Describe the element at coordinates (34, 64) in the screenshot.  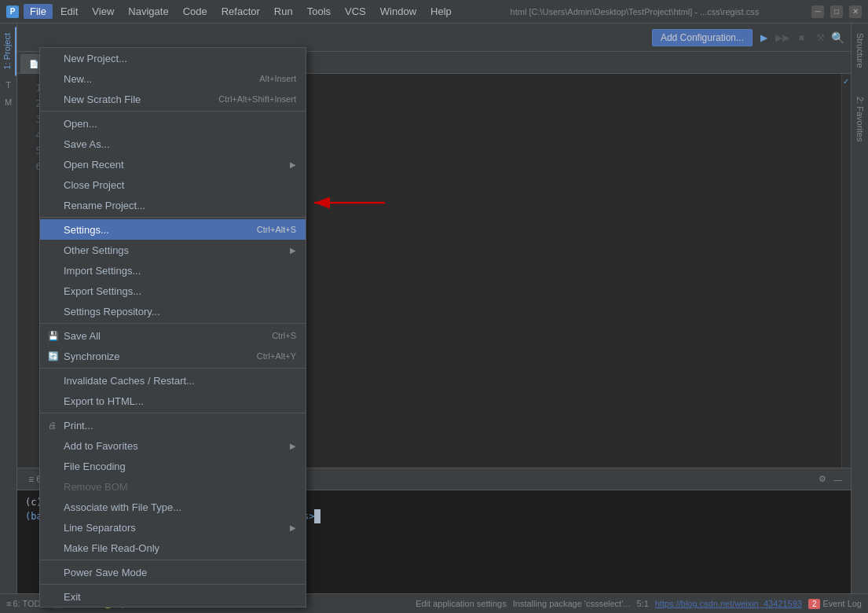
I see `study-html-icon: 📄` at that location.